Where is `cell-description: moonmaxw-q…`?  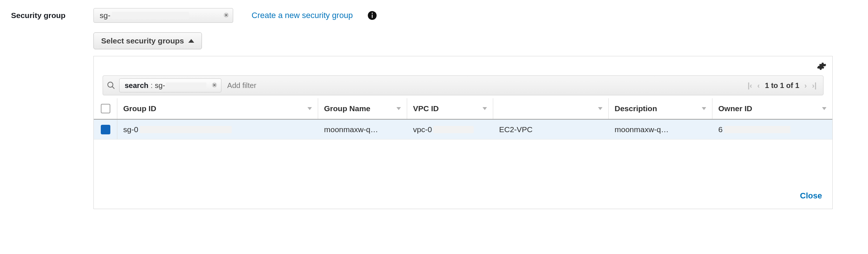
cell-description: moonmaxw-q… is located at coordinates (661, 130).